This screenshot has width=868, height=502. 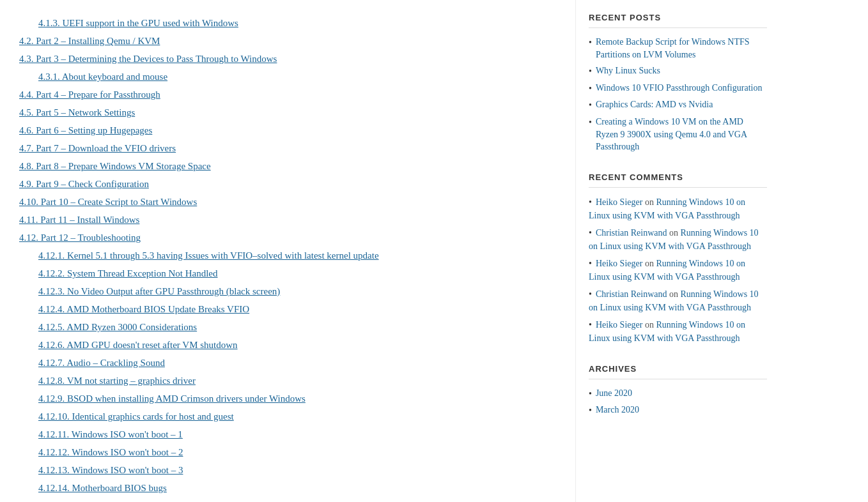 What do you see at coordinates (678, 402) in the screenshot?
I see `archives-list: June 2020March 2020` at bounding box center [678, 402].